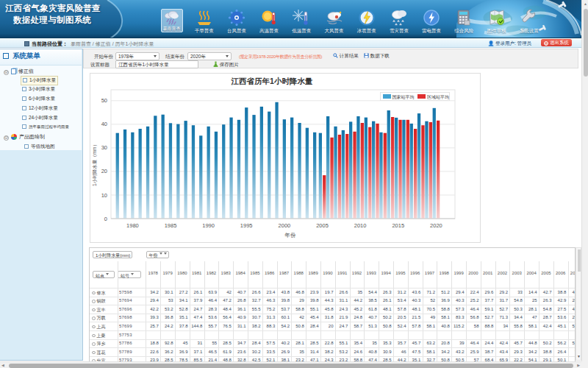  What do you see at coordinates (104, 147) in the screenshot?
I see `svg-text: 30` at bounding box center [104, 147].